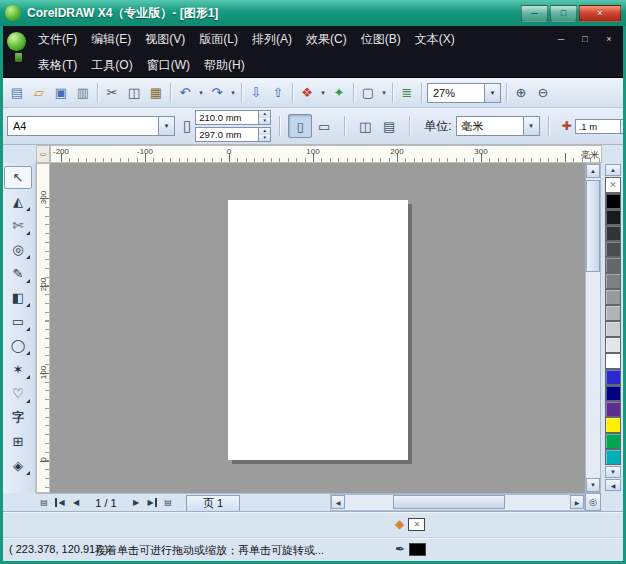 This screenshot has height=564, width=626. Describe the element at coordinates (613, 249) in the screenshot. I see `color-swatch-70-black` at that location.